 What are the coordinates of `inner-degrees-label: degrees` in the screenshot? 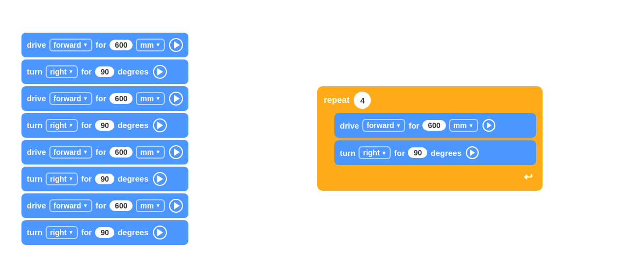 It's located at (446, 153).